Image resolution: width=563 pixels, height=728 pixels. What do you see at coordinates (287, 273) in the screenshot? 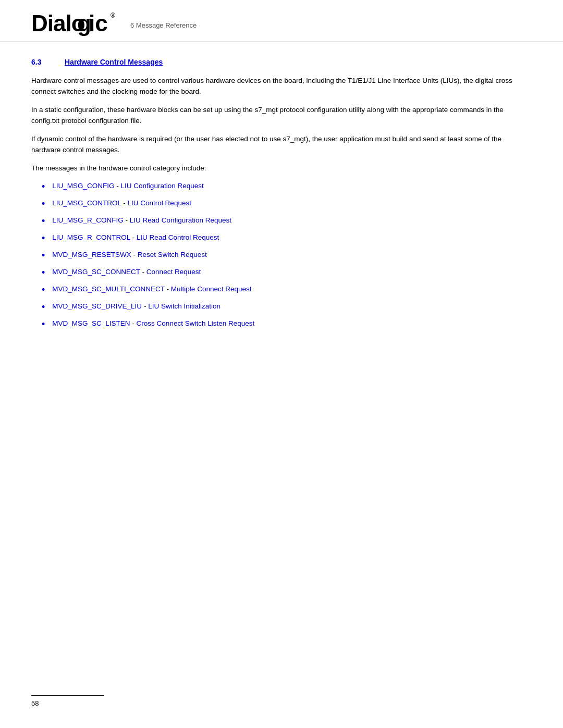
I see `list-item: • MVD_MSG_SC_CONNECT - Connect Request` at bounding box center [287, 273].